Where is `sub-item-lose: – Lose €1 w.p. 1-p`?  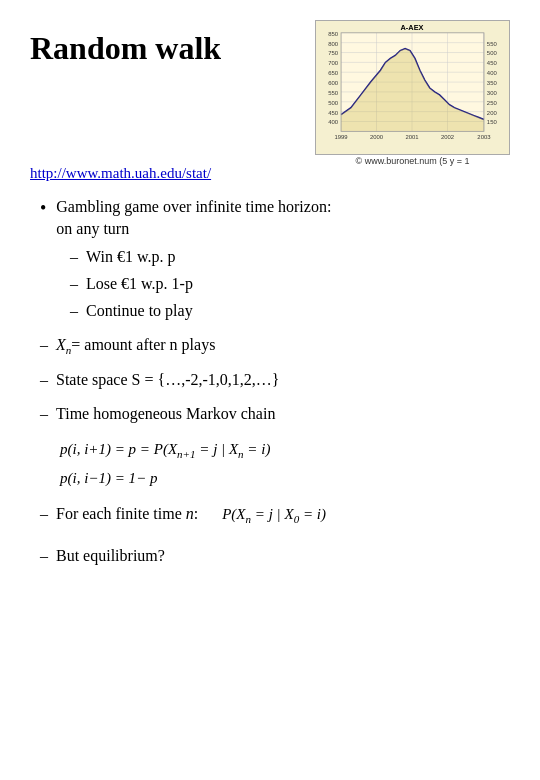
sub-item-lose: – Lose €1 w.p. 1-p is located at coordinates (290, 284).